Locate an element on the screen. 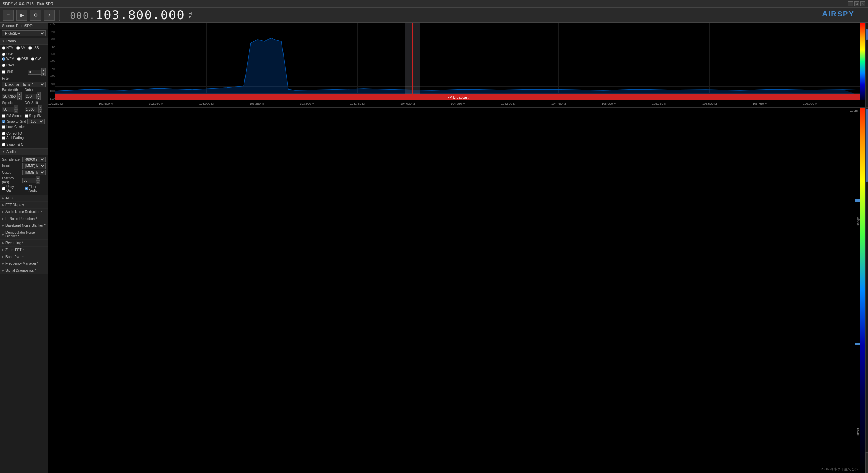  signal-diagnostics-header: ▶ Signal Diagnostics * is located at coordinates (24, 271).